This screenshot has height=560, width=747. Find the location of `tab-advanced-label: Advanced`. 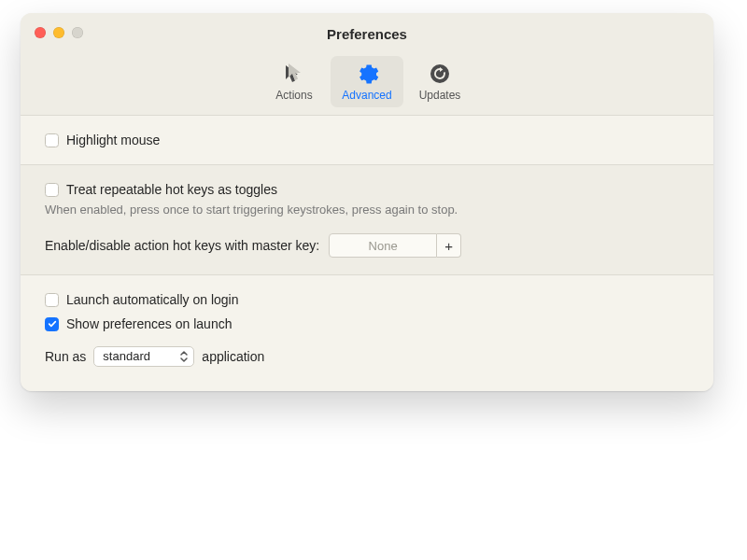

tab-advanced-label: Advanced is located at coordinates (366, 95).